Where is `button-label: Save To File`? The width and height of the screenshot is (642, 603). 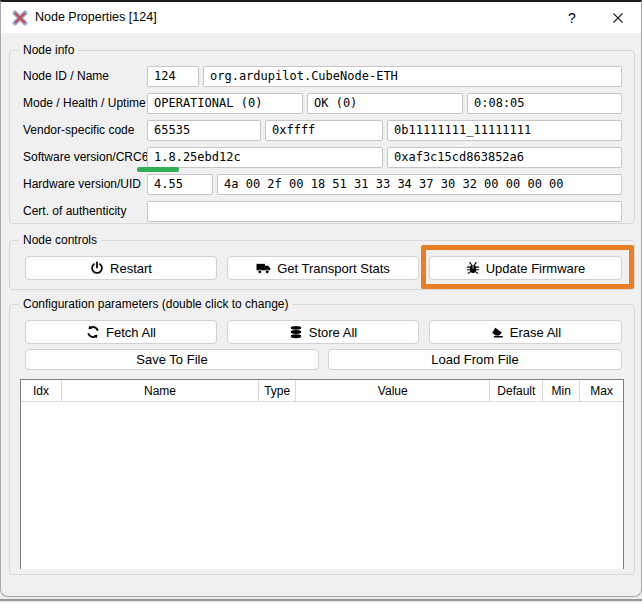
button-label: Save To File is located at coordinates (172, 360).